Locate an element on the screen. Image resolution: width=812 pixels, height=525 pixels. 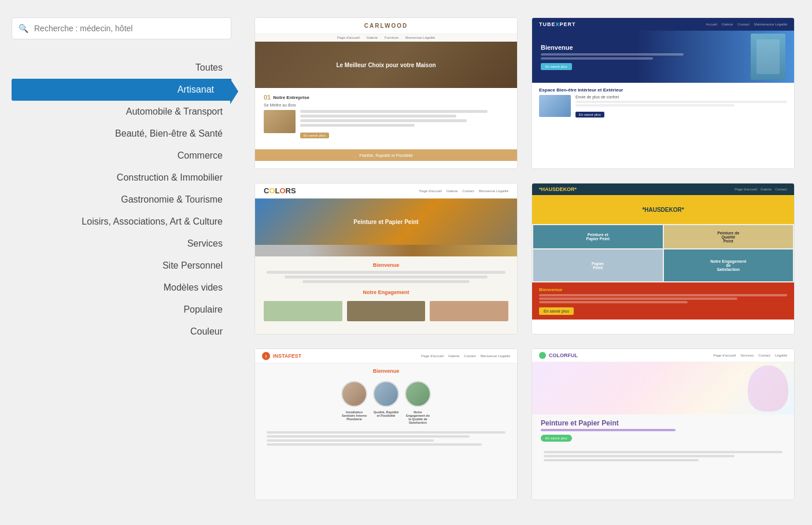
sidebar-item-populaire: Populaire is located at coordinates (121, 310).